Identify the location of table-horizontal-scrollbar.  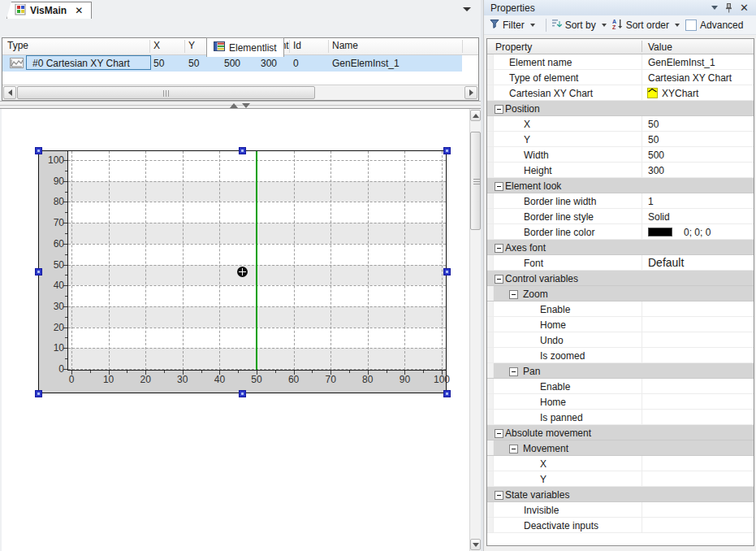
(240, 93).